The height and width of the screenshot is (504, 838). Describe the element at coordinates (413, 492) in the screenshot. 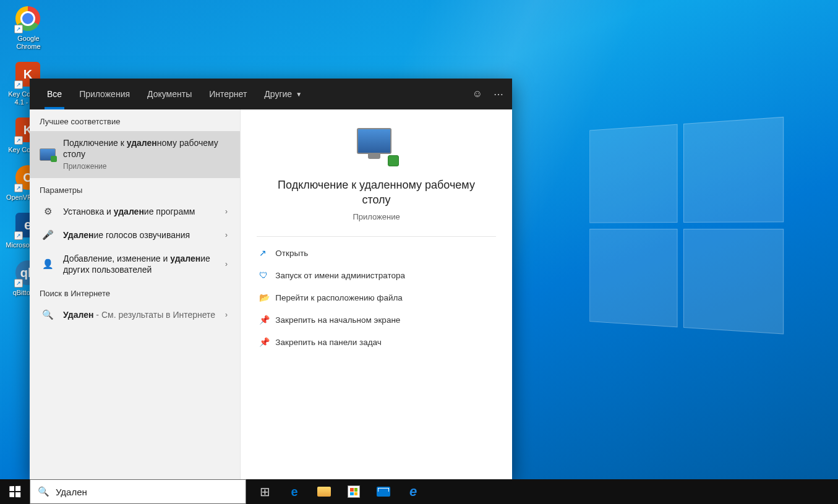

I see `taskbar-ie: e` at that location.